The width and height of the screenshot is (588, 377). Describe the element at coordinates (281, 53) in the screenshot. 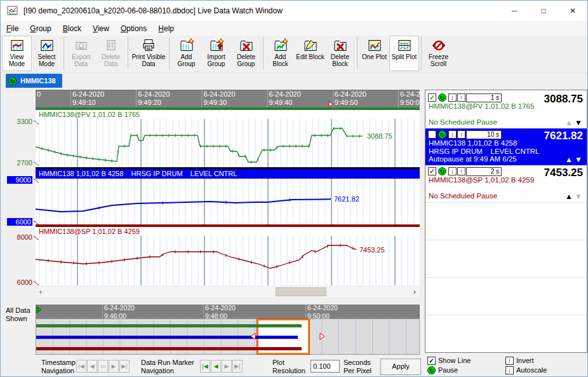

I see `add-block-button: Add Block` at that location.